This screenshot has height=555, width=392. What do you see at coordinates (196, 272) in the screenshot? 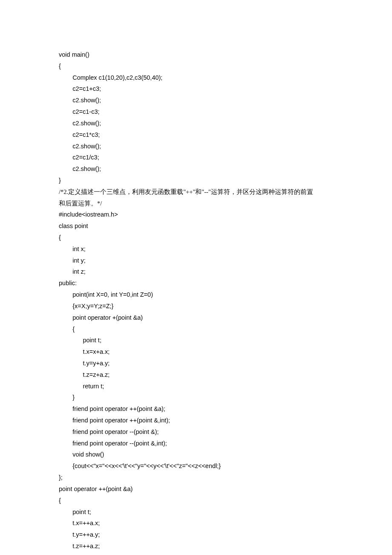
I see `code-line: int z;` at bounding box center [196, 272].